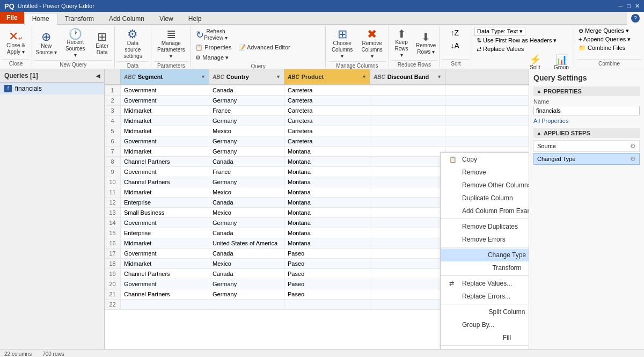 Image resolution: width=644 pixels, height=357 pixels. I want to click on close-apply-button: ✕↵ Close &Apply ▾, so click(16, 43).